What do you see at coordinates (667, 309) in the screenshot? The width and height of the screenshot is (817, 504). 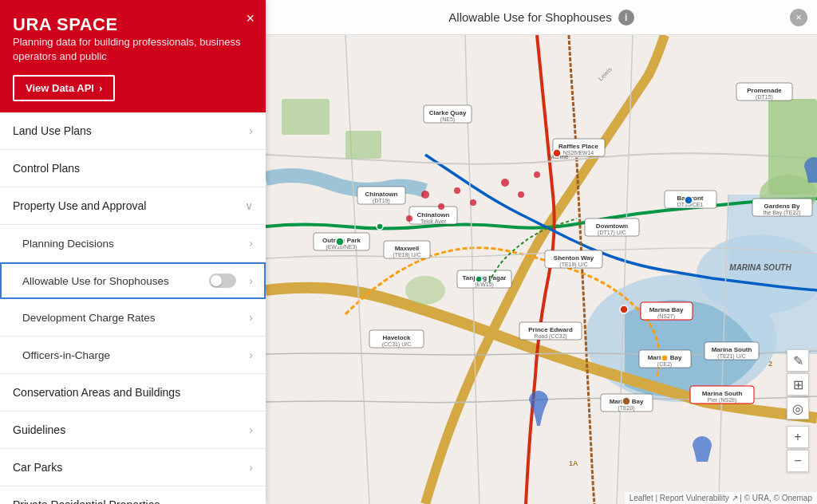 I see `svg-text: Marina Bay` at bounding box center [667, 309].